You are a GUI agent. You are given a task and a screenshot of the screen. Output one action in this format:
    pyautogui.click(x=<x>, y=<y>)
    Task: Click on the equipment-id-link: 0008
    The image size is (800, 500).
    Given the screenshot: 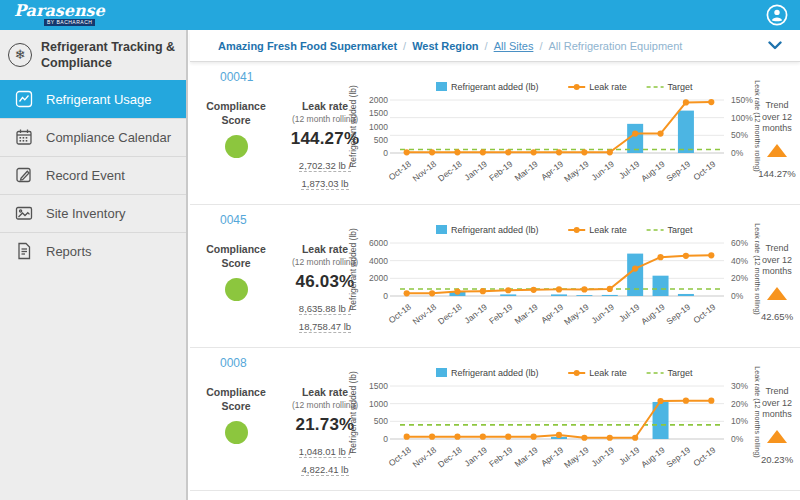 What is the action you would take?
    pyautogui.click(x=234, y=363)
    